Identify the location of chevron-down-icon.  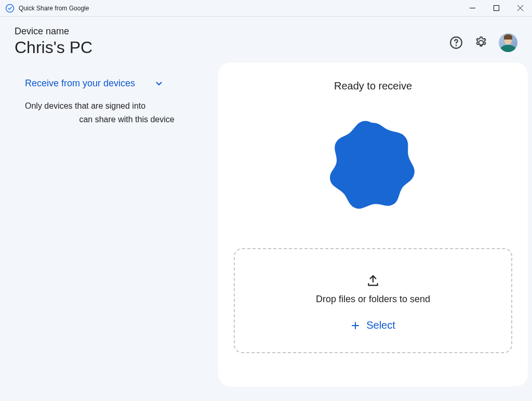
(159, 84).